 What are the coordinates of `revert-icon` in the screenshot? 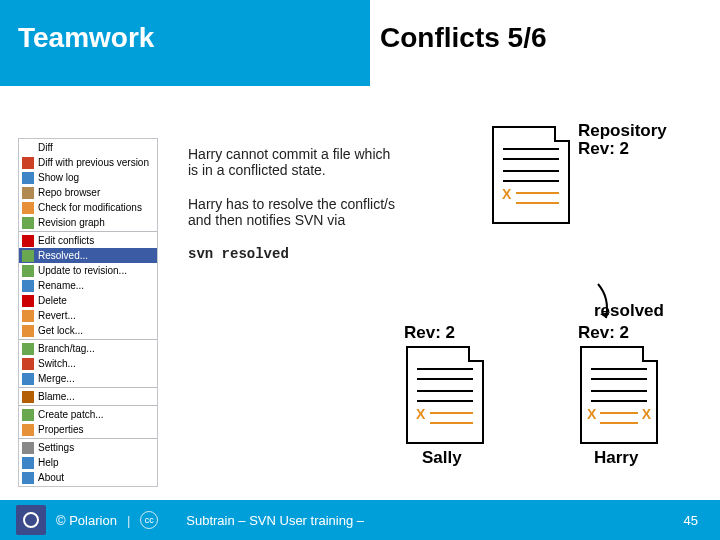 It's located at (28, 316).